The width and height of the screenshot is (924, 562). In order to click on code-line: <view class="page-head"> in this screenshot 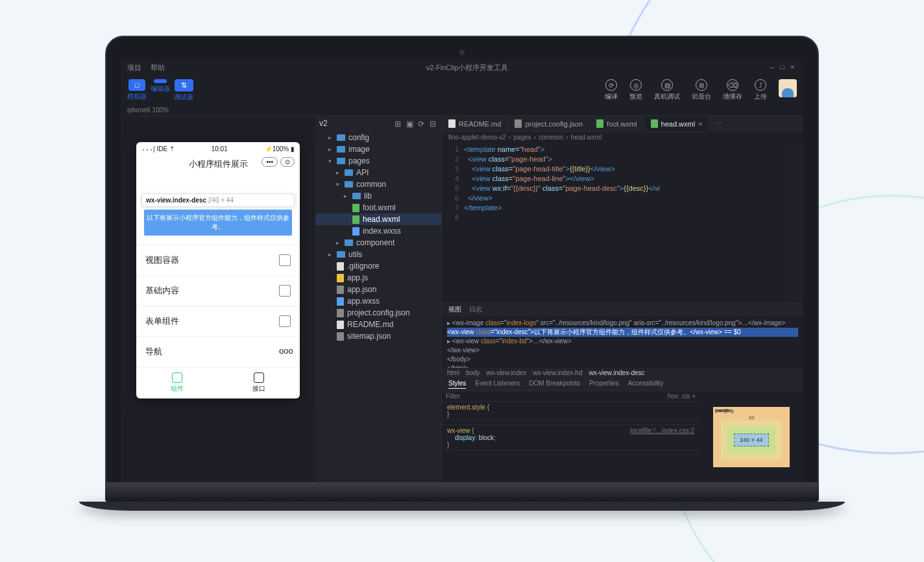, I will do `click(627, 160)`.